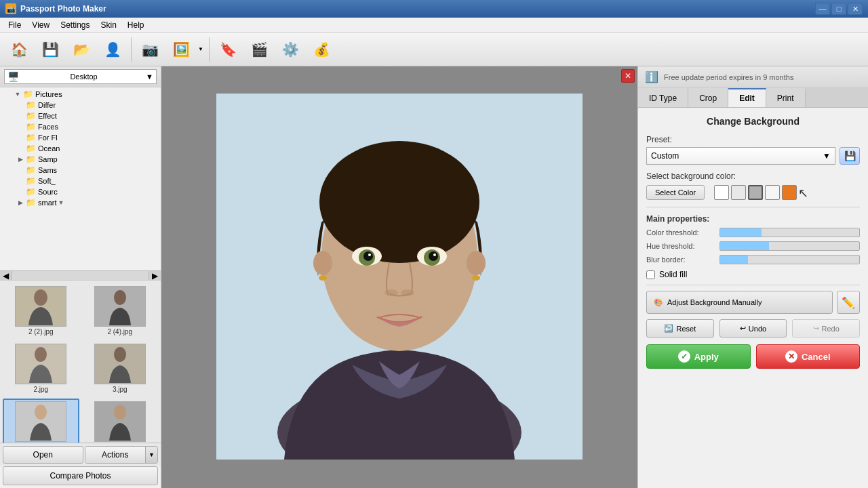 This screenshot has height=488, width=868. Describe the element at coordinates (789, 232) in the screenshot. I see `color-threshold-slider` at that location.